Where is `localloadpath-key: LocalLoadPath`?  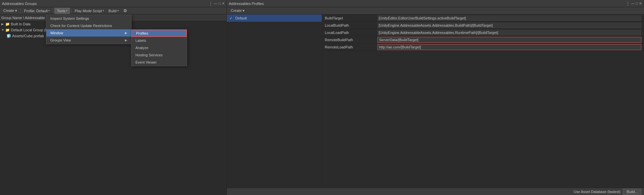 localloadpath-key: LocalLoadPath is located at coordinates (351, 33).